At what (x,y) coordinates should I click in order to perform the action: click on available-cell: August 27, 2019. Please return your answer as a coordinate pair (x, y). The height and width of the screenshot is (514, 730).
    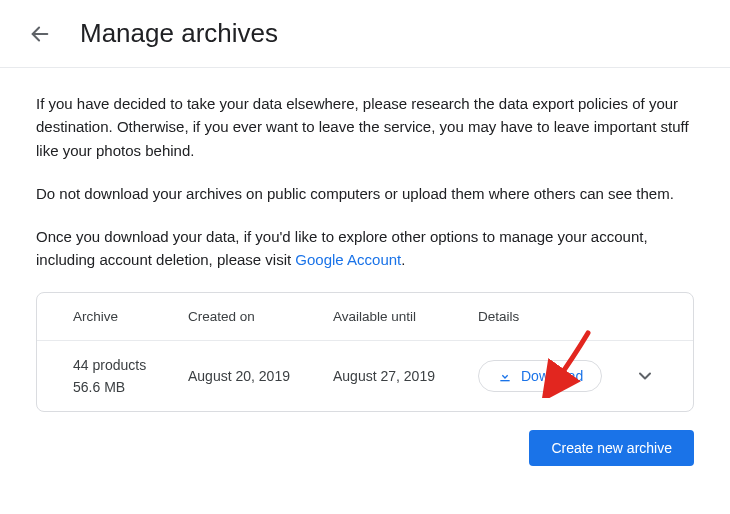
    Looking at the image, I should click on (406, 376).